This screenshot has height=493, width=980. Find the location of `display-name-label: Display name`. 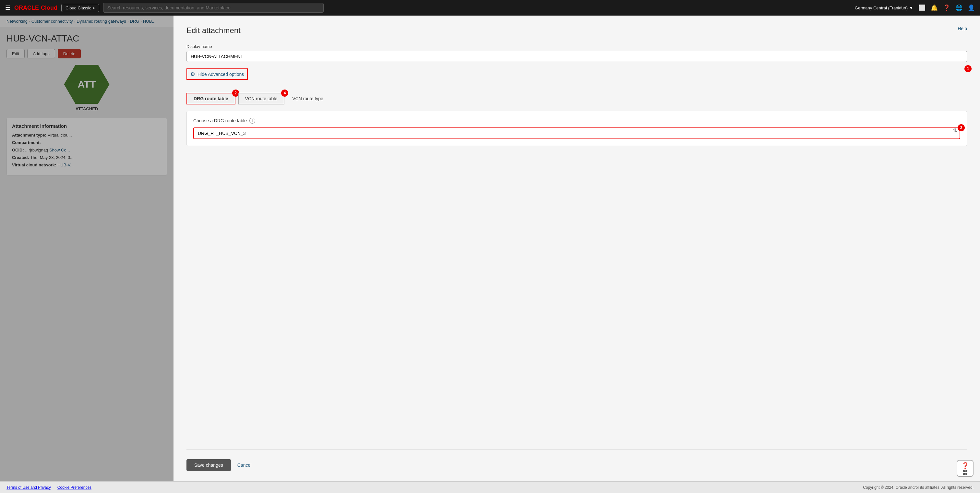

display-name-label: Display name is located at coordinates (577, 46).